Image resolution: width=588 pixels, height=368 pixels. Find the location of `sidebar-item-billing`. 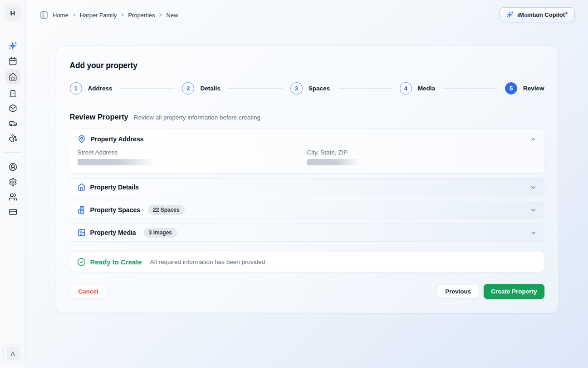

sidebar-item-billing is located at coordinates (13, 212).